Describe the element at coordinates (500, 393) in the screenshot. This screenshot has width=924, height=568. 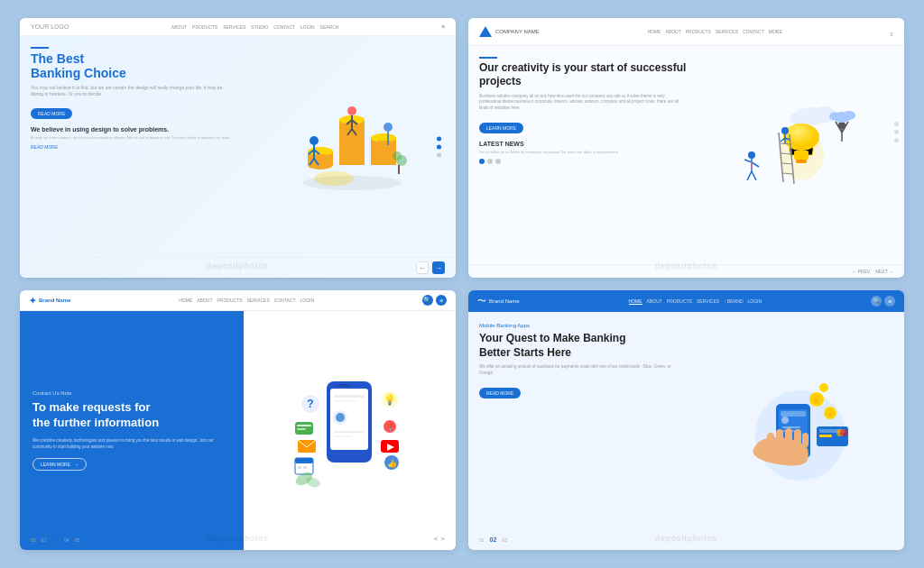
I see `panel4-read-more-btn: READ MORE` at that location.